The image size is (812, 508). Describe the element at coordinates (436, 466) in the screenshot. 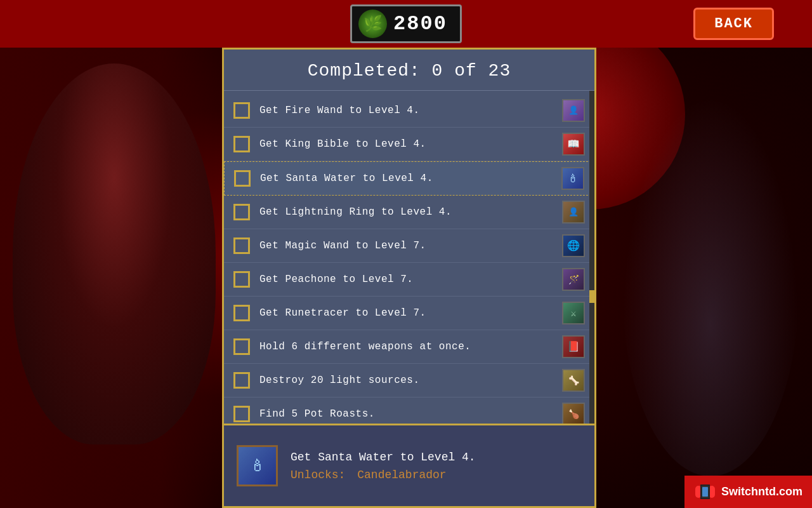

I see `detail-text: Get Santa Water to Level 4. Unlocks: Can…` at that location.